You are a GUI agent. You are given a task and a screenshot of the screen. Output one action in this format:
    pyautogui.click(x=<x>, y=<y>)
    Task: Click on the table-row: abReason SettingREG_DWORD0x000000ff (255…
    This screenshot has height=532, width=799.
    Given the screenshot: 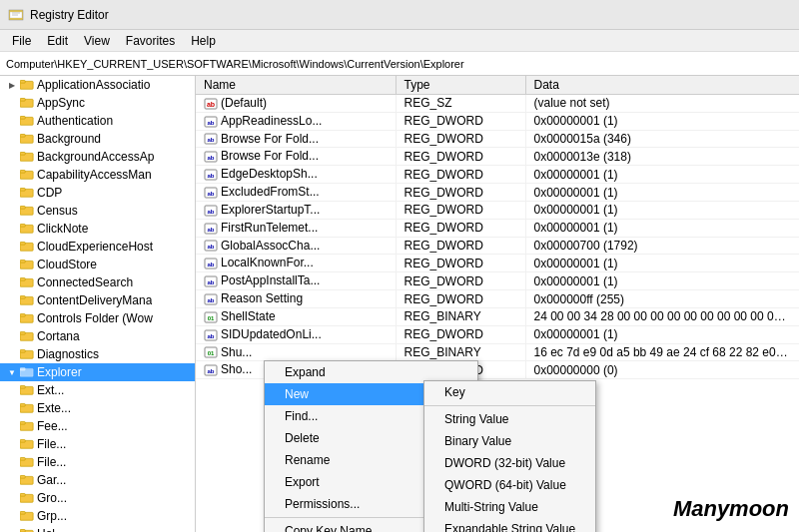 What is the action you would take?
    pyautogui.click(x=497, y=299)
    